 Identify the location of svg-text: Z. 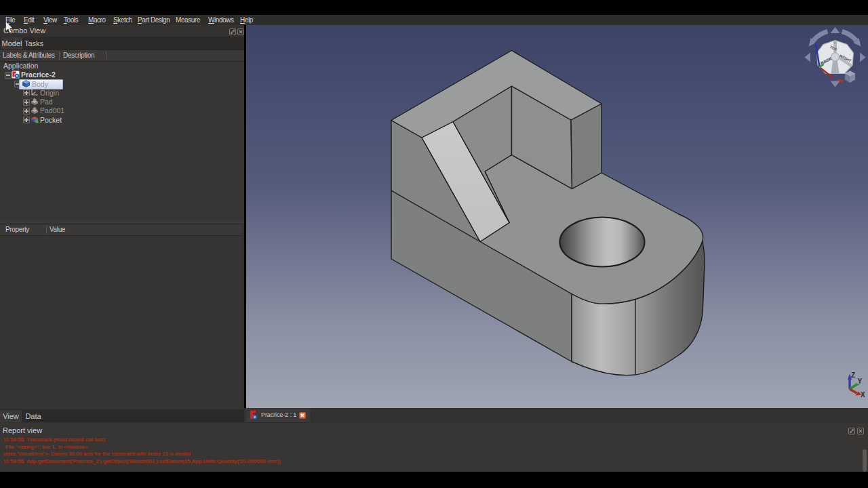
(853, 375).